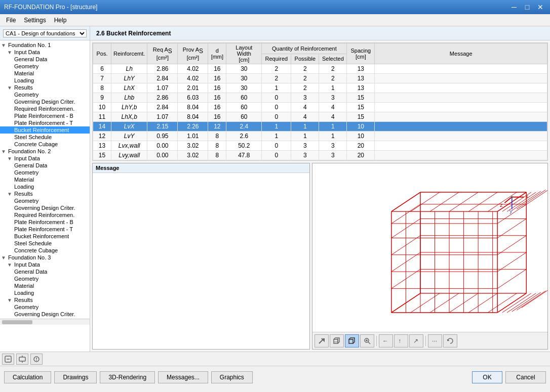  Describe the element at coordinates (183, 377) in the screenshot. I see `messages-button: Messages...` at that location.